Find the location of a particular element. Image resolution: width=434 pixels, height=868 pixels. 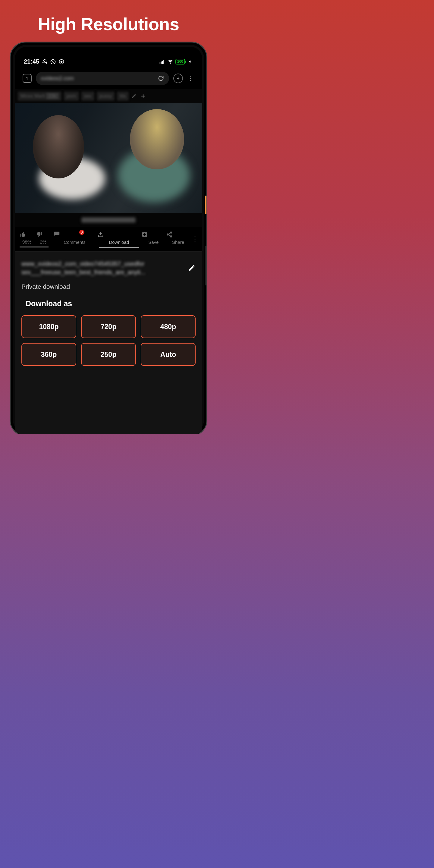

add-tag-icon is located at coordinates (144, 96).